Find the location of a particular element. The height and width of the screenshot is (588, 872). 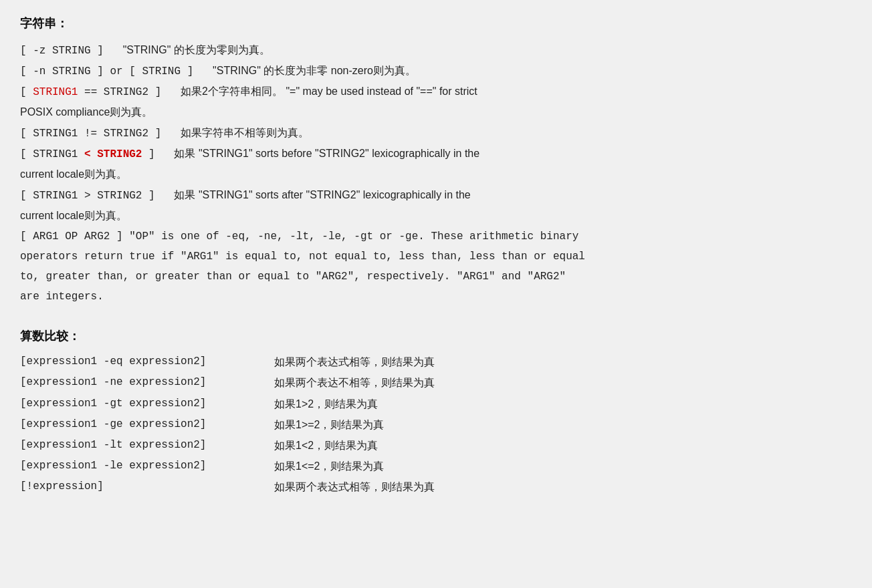

line-z-prefix: [ -z STRING ] is located at coordinates (72, 51).